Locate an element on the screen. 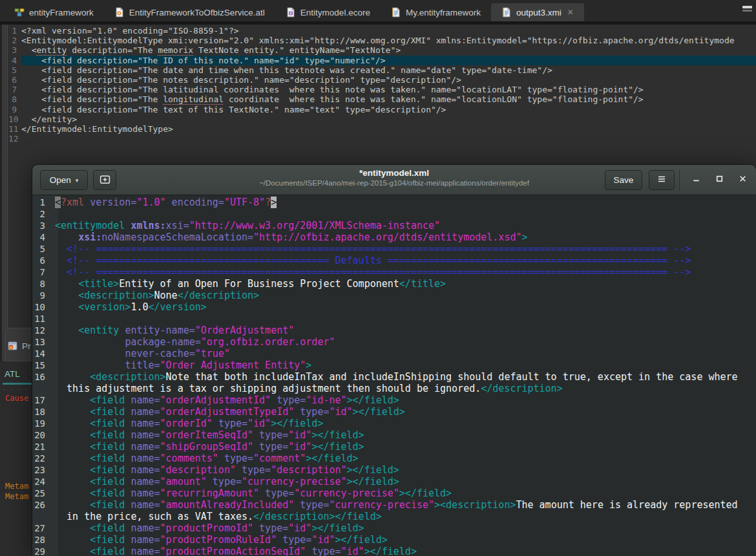 This screenshot has width=756, height=556. code-line: 10 </entity> is located at coordinates (383, 119).